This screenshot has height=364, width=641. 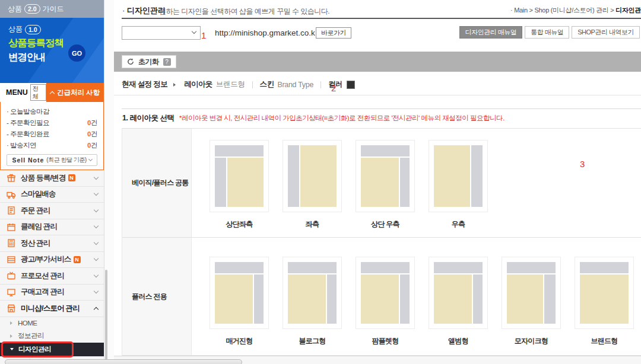 What do you see at coordinates (23, 92) in the screenshot?
I see `menu-all-toggle: MENU 전체` at bounding box center [23, 92].